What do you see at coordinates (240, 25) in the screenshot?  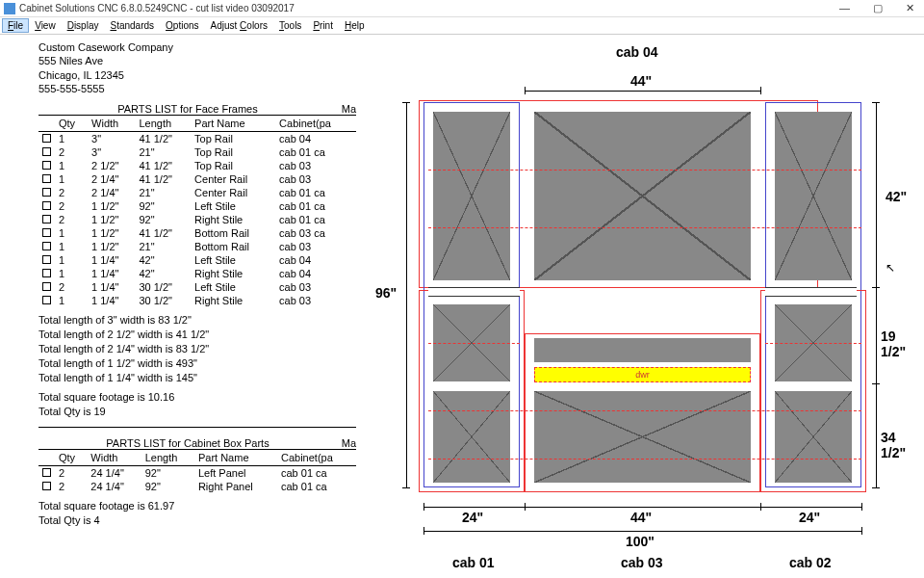 I see `menu-adjust-colors: Adjust Colors` at bounding box center [240, 25].